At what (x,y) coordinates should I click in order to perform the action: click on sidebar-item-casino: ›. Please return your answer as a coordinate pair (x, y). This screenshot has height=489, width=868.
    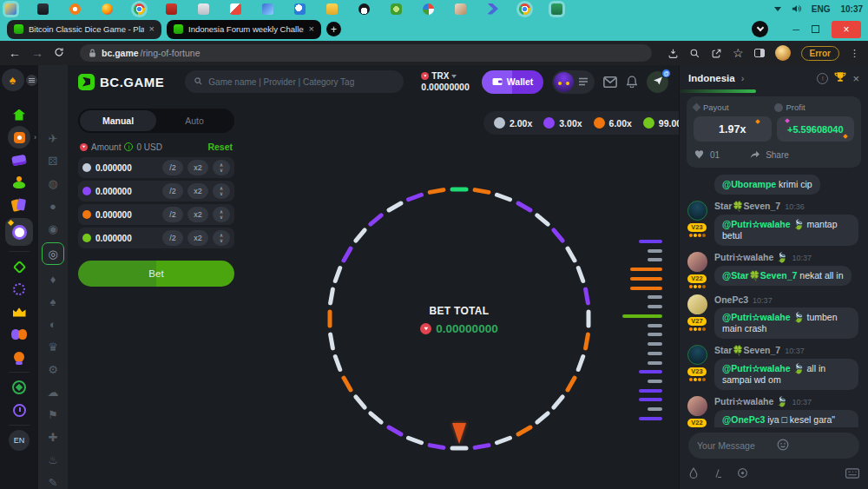
    Looking at the image, I should click on (19, 137).